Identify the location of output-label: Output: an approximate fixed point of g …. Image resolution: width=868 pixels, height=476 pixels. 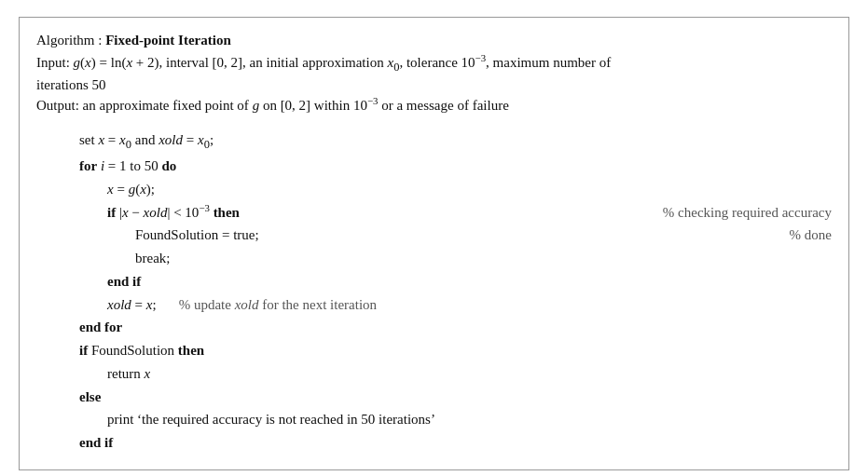
(272, 105).